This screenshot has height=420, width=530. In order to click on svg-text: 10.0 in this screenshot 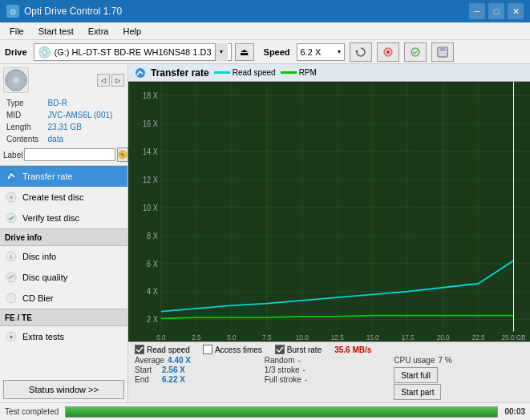, I will do `click(302, 337)`.